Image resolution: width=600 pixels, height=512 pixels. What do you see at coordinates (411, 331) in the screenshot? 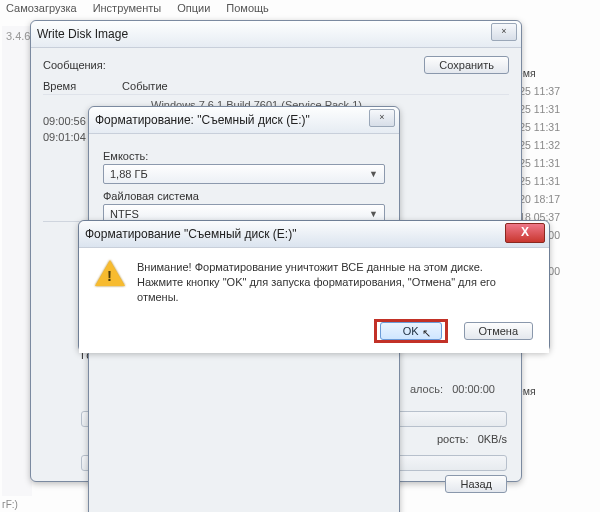
I see `ok-button-highlight: OK ↖` at bounding box center [411, 331].